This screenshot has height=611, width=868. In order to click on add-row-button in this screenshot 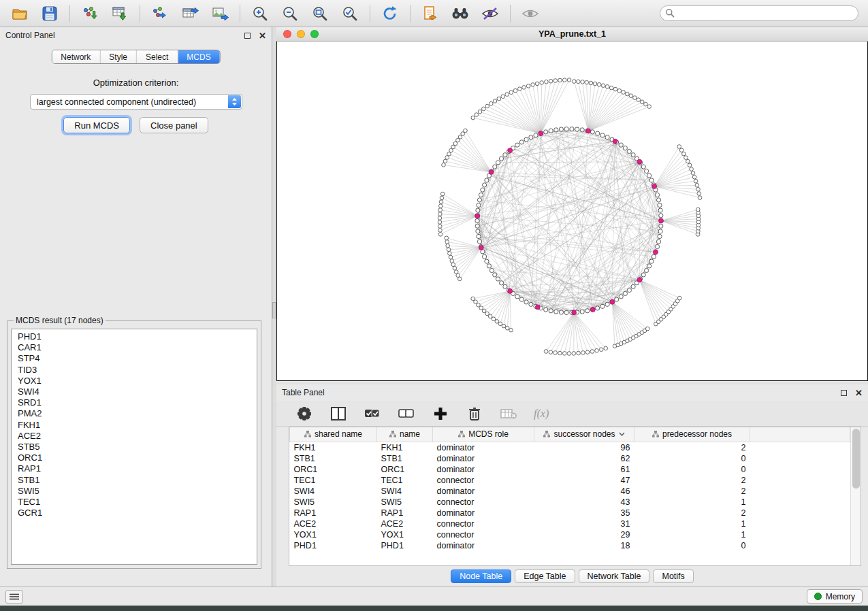, I will do `click(440, 414)`.